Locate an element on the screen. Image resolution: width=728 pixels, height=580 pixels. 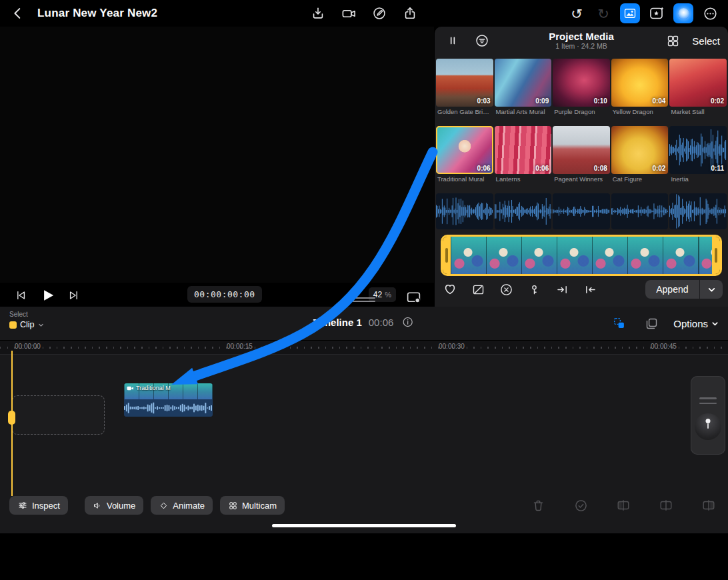
playhead is located at coordinates (12, 417).